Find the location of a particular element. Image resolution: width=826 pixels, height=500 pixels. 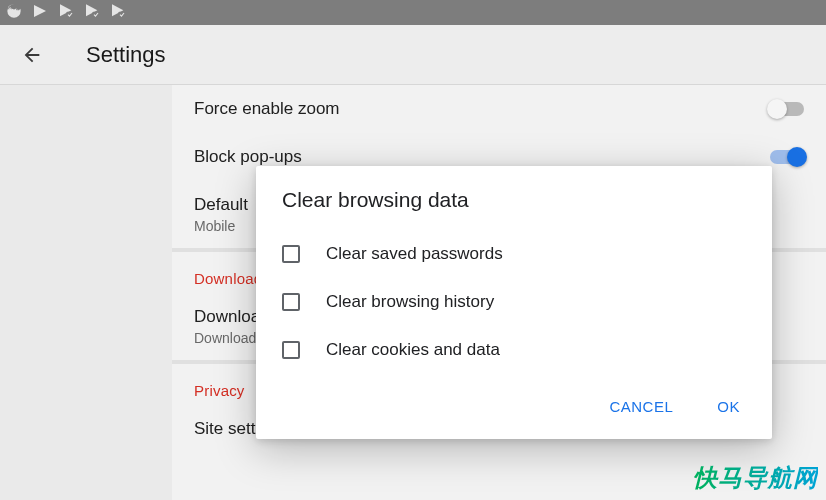

cancel-button: CANCEL is located at coordinates (641, 406).